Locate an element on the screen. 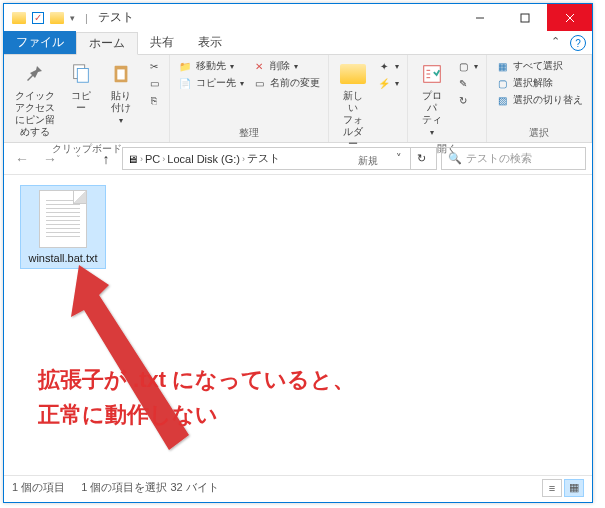  annotation-arrow is located at coordinates (139, 365).